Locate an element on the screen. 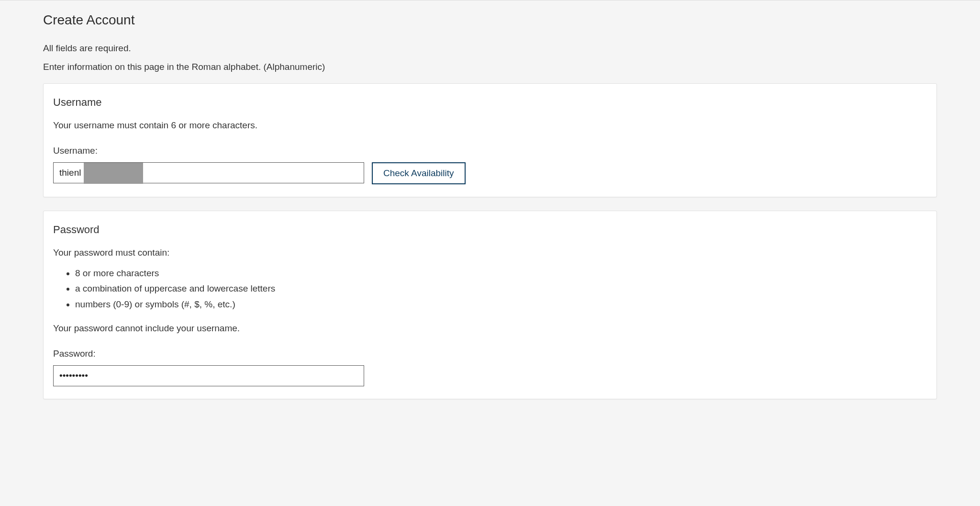 The height and width of the screenshot is (506, 980). username-hint: Your username must contain 6 or more cha… is located at coordinates (490, 125).